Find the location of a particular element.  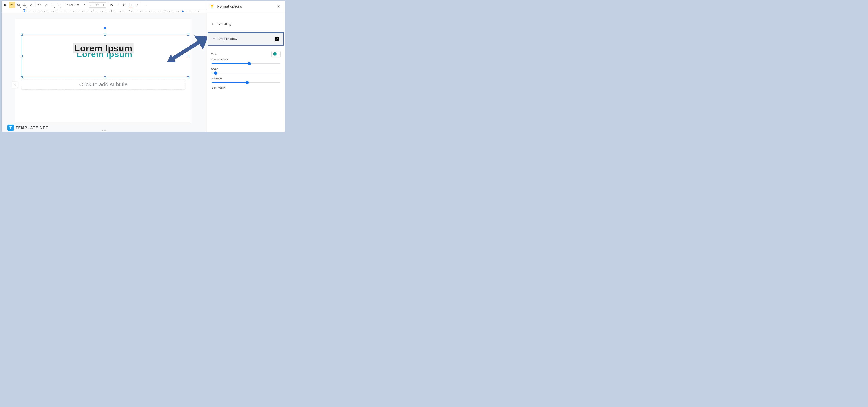

distance-slider is located at coordinates (246, 83).